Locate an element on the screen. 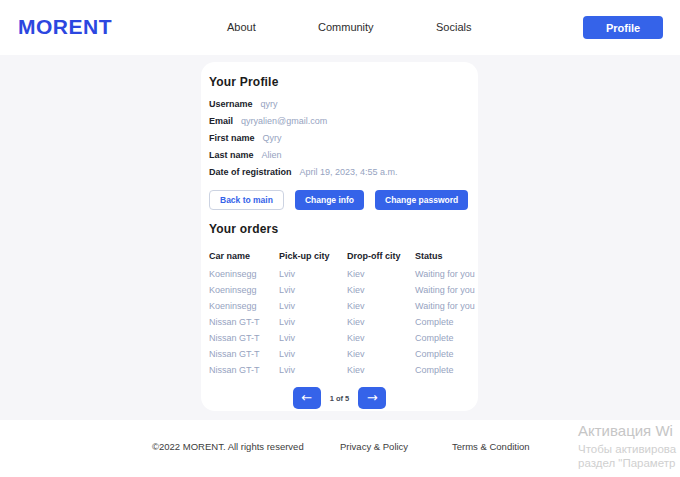  change-password-button: Change password is located at coordinates (422, 200).